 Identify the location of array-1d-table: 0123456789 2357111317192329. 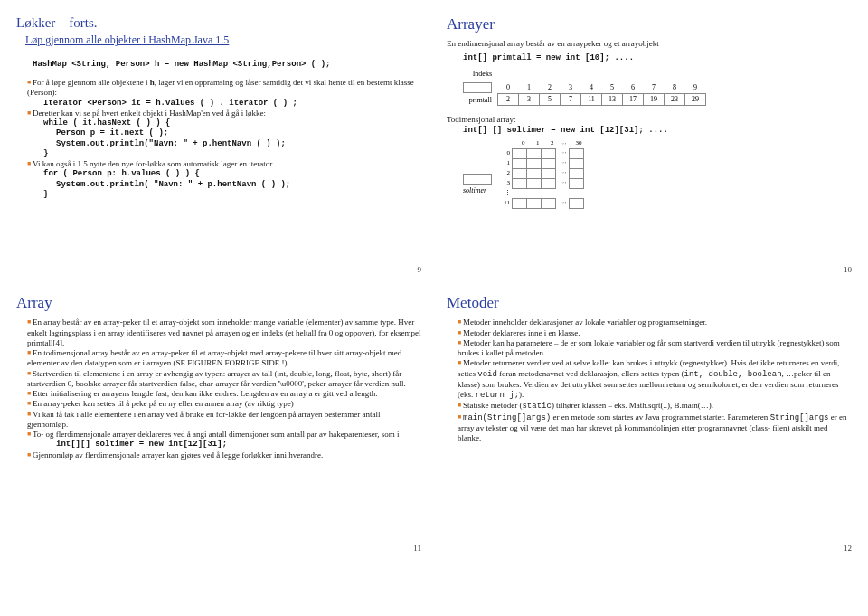
(602, 94).